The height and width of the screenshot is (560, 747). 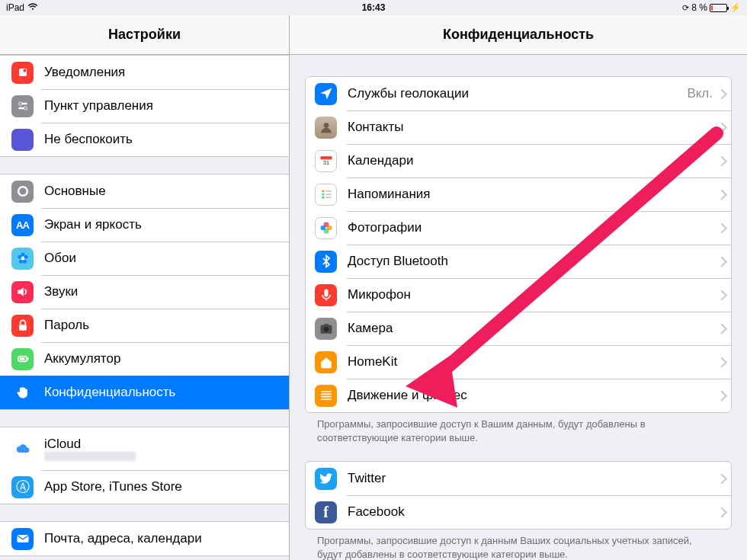 What do you see at coordinates (23, 259) in the screenshot?
I see `flower-icon` at bounding box center [23, 259].